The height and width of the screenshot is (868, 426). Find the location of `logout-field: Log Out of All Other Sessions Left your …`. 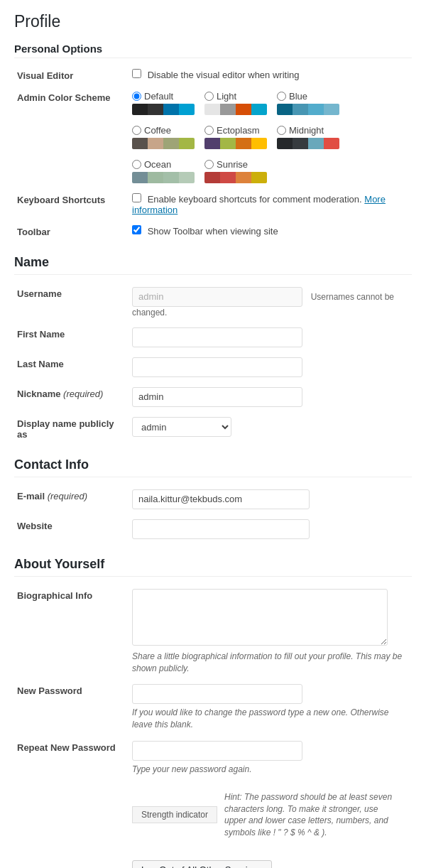

logout-field: Log Out of All Other Sessions Left your … is located at coordinates (270, 859).